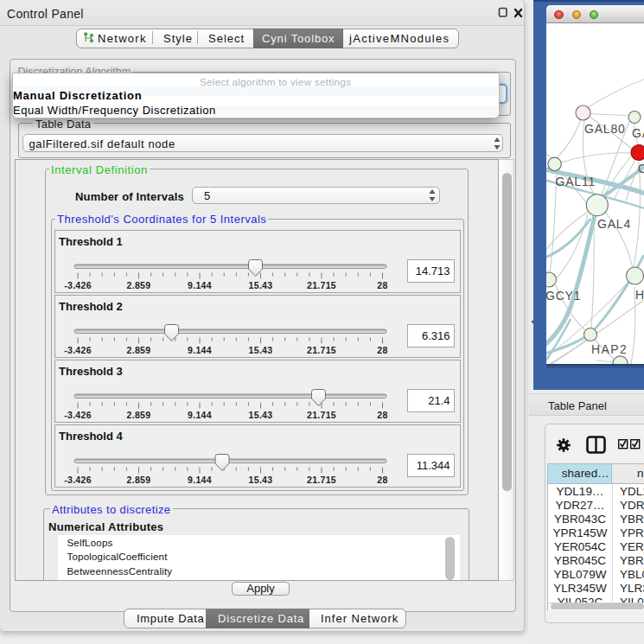 The width and height of the screenshot is (644, 644). What do you see at coordinates (605, 128) in the screenshot?
I see `svg-text: GAL80` at bounding box center [605, 128].